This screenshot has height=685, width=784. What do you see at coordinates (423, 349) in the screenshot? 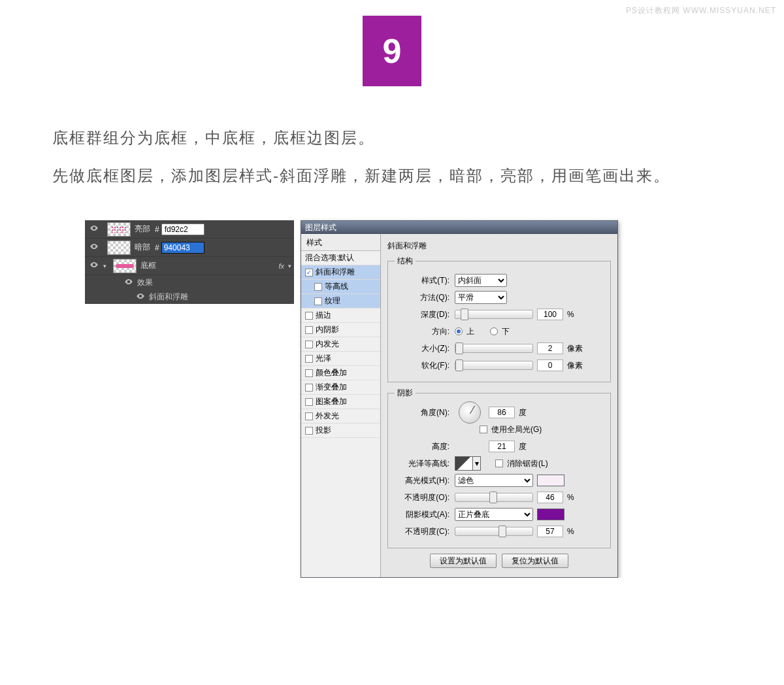
I see `label-size: 大小(Z):` at bounding box center [423, 349].